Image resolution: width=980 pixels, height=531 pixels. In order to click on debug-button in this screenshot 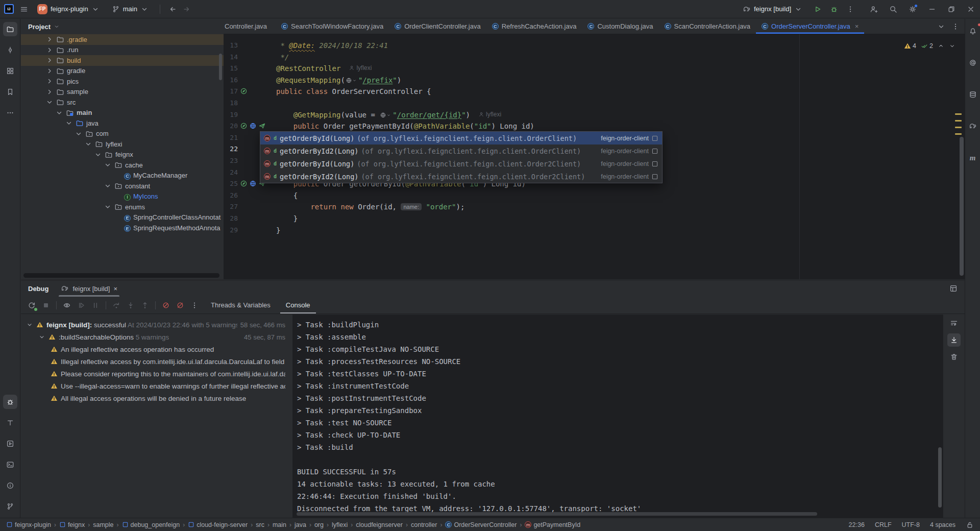, I will do `click(834, 9)`.